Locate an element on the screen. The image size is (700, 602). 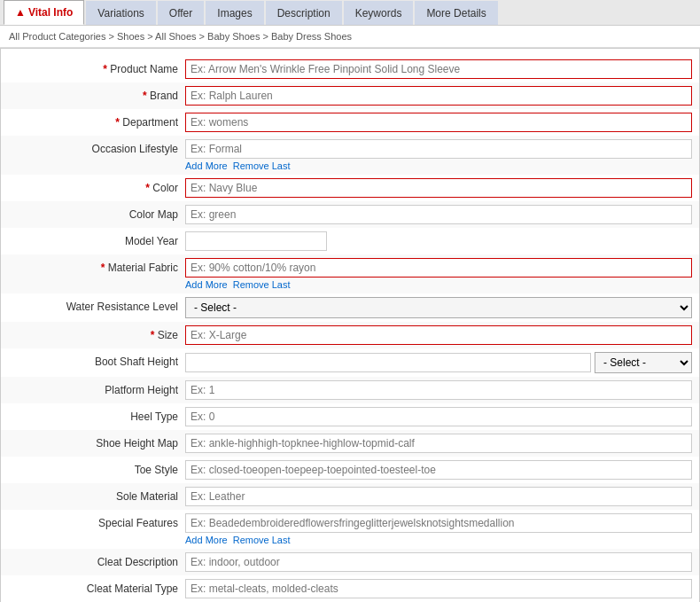
tab-more-details: More Details is located at coordinates (455, 12).